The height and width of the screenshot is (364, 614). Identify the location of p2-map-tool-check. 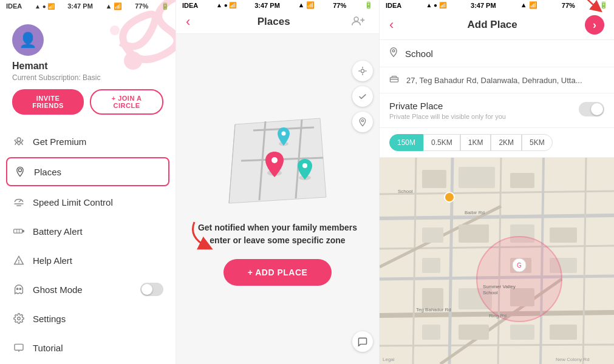
(363, 96).